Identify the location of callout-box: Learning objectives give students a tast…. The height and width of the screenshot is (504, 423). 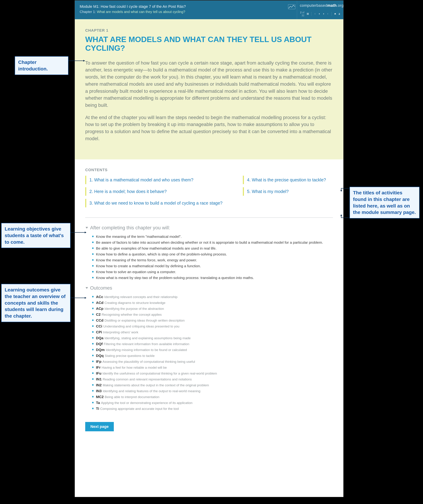
(36, 235).